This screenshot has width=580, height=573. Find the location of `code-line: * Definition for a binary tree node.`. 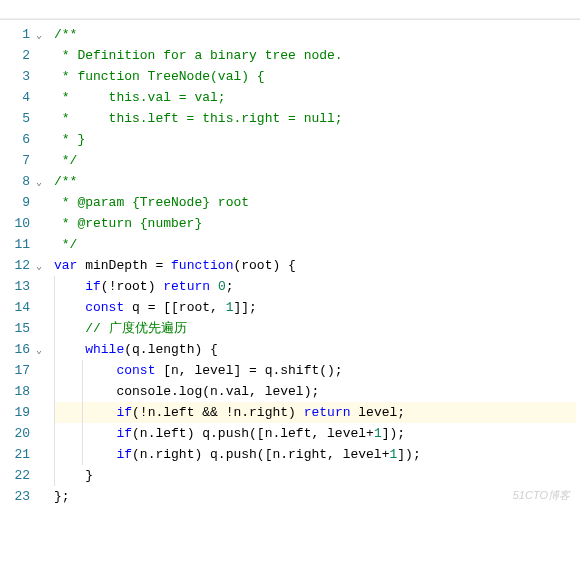

code-line: * Definition for a binary tree node. is located at coordinates (315, 56).